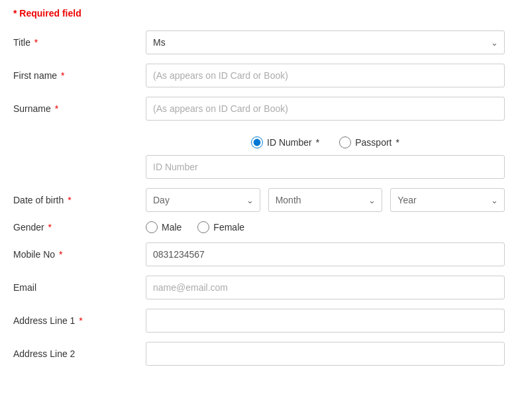  What do you see at coordinates (79, 288) in the screenshot?
I see `email-label: Email` at bounding box center [79, 288].